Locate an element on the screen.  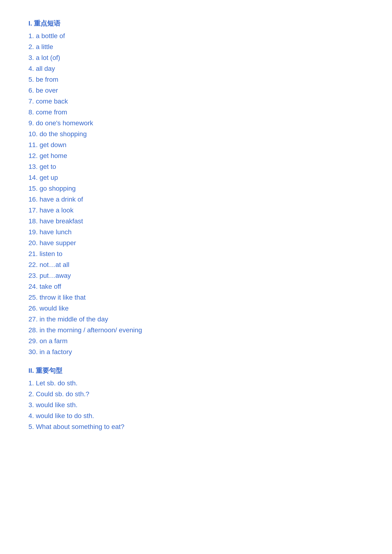
list-item: 30. in a factory is located at coordinates (196, 352).